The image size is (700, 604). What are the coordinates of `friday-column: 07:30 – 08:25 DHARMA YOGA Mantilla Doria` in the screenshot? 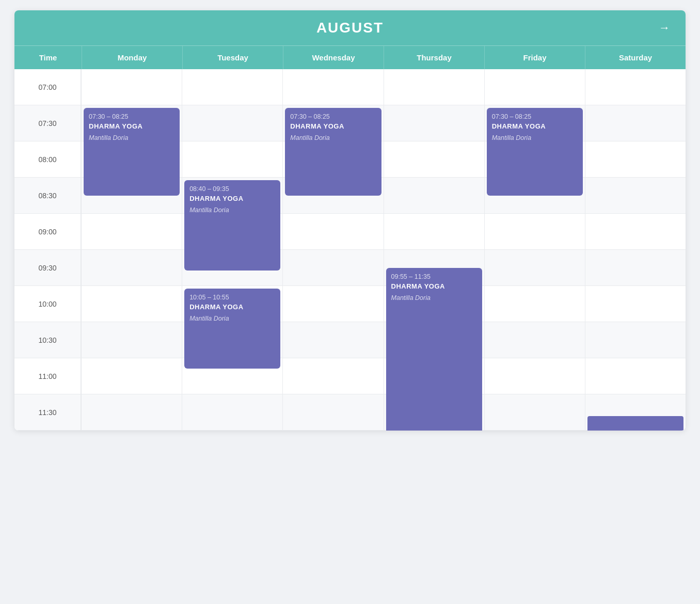 It's located at (535, 250).